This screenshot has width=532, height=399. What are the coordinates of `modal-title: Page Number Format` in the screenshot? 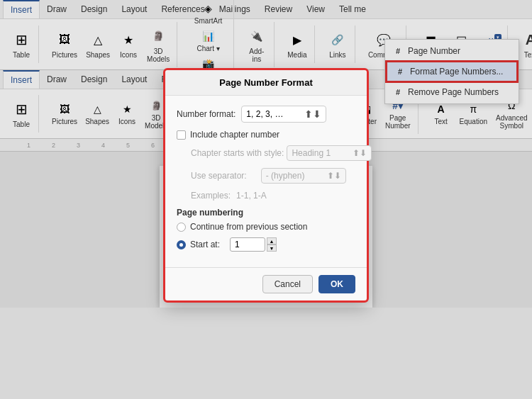 It's located at (266, 83).